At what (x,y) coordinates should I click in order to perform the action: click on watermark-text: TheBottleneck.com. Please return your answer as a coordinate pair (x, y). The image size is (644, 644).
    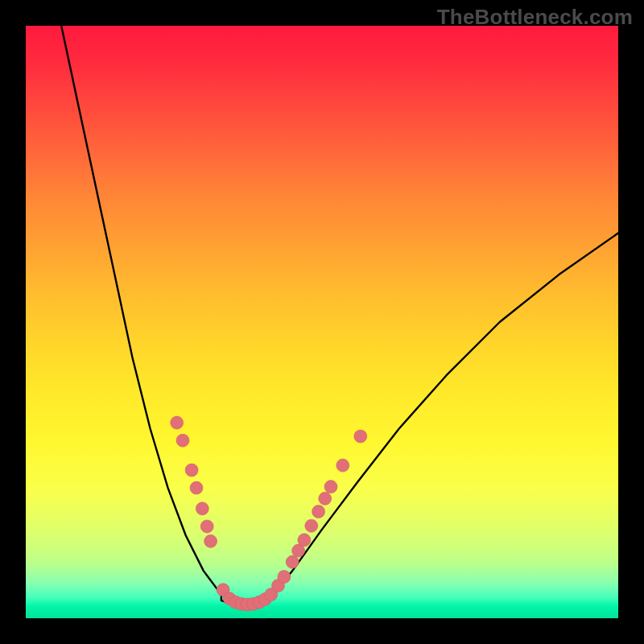
    Looking at the image, I should click on (535, 18).